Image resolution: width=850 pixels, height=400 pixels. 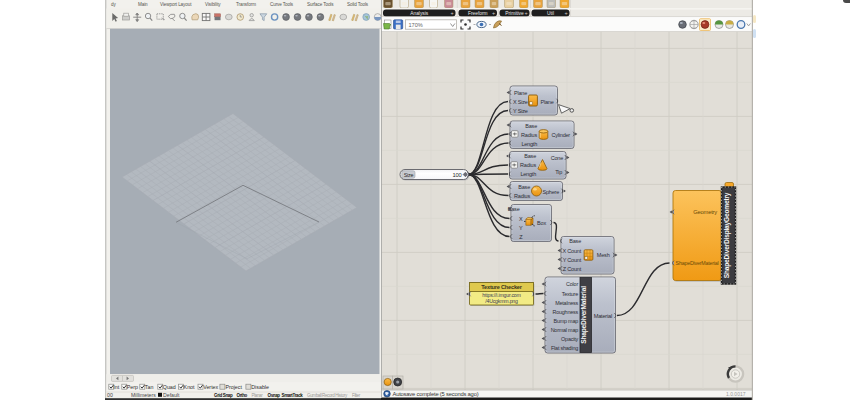 I want to click on svg-text: Mesh, so click(x=604, y=255).